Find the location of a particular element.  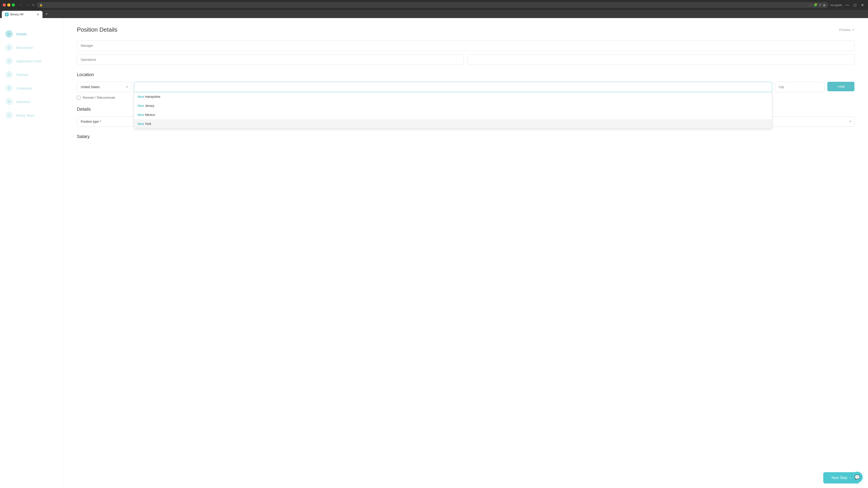

sidebar-item-advertise: 6 Advertise is located at coordinates (32, 102).